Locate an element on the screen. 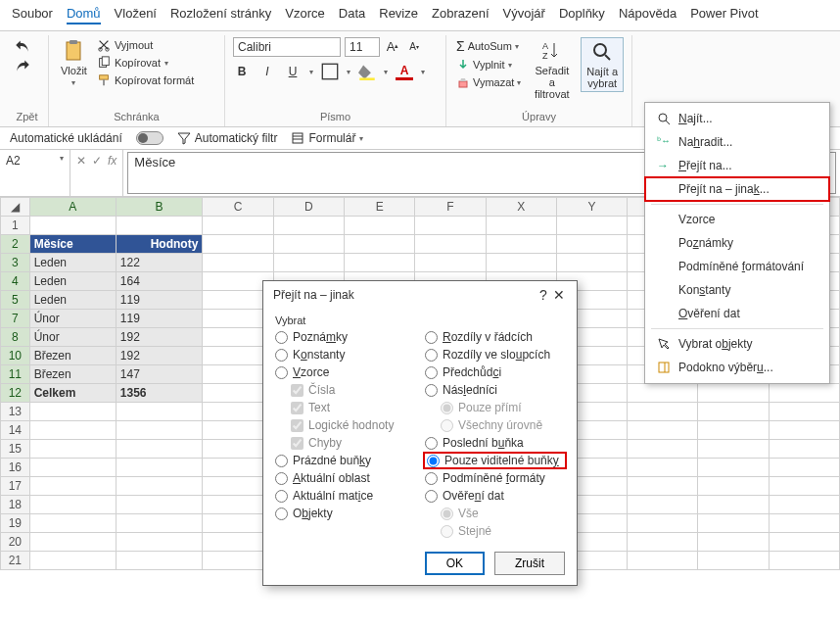 This screenshot has height=629, width=840. menu-select-objects: Vybrat objekty is located at coordinates (737, 344).